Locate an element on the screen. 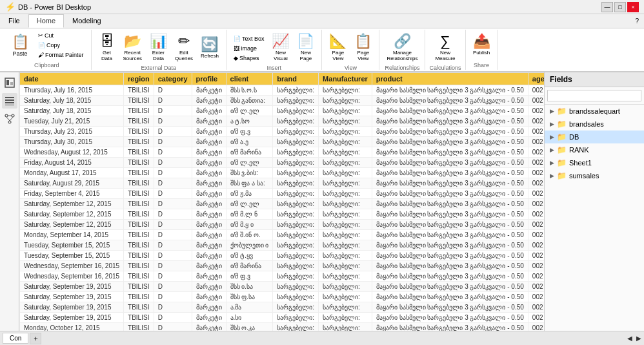 The width and height of the screenshot is (644, 345). maximize-button: □ is located at coordinates (620, 7).